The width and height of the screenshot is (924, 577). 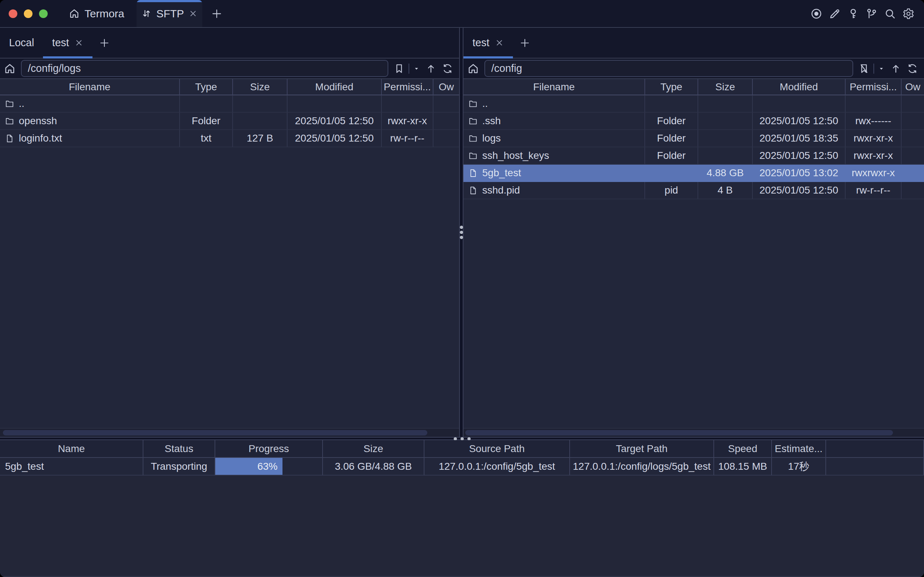 What do you see at coordinates (853, 14) in the screenshot?
I see `key-icon` at bounding box center [853, 14].